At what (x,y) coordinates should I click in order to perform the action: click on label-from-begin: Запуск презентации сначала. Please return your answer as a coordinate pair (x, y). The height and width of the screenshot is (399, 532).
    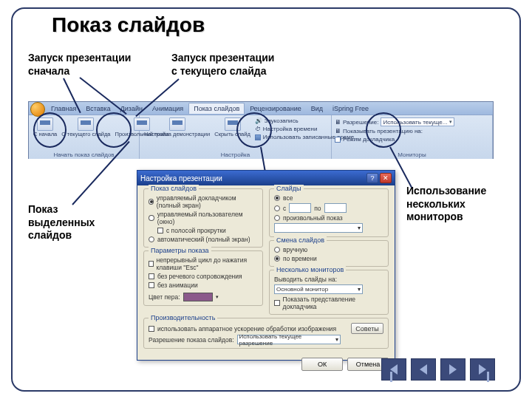
    Looking at the image, I should click on (80, 65).